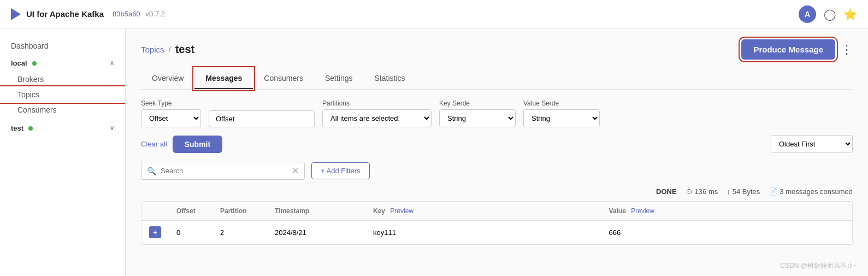  What do you see at coordinates (62, 79) in the screenshot?
I see `sidebar-item-brokers: Brokers` at bounding box center [62, 79].